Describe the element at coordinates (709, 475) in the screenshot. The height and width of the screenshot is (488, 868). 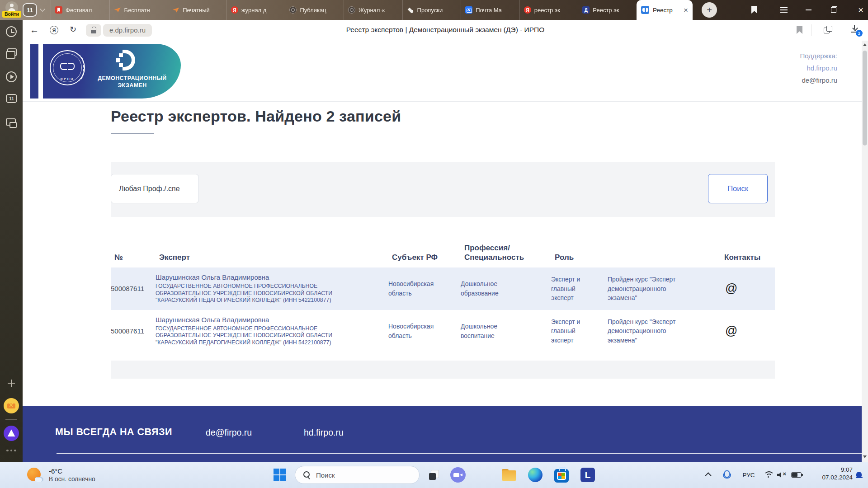
I see `tray-expand-button` at that location.